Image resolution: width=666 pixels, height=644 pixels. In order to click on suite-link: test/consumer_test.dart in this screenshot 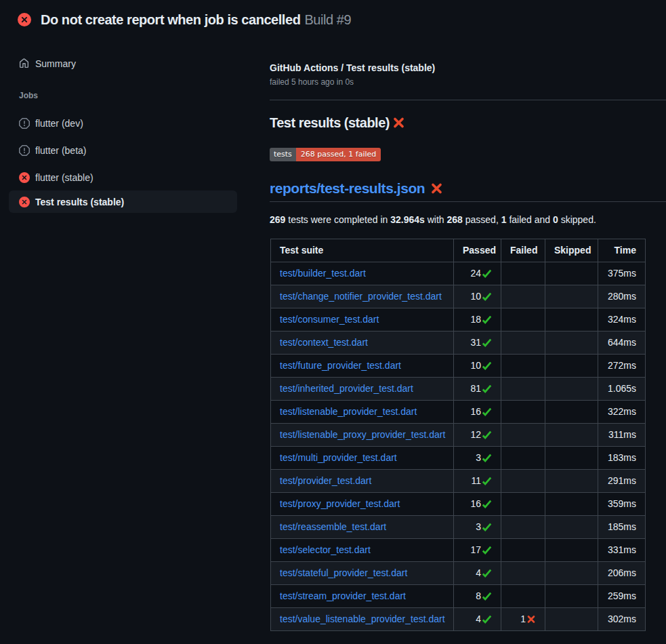, I will do `click(329, 319)`.